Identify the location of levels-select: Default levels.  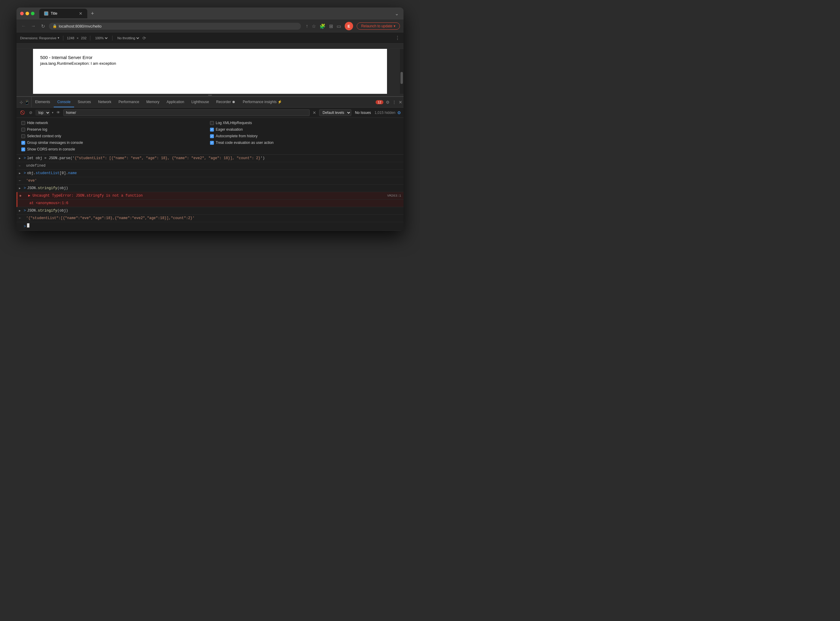
(336, 113).